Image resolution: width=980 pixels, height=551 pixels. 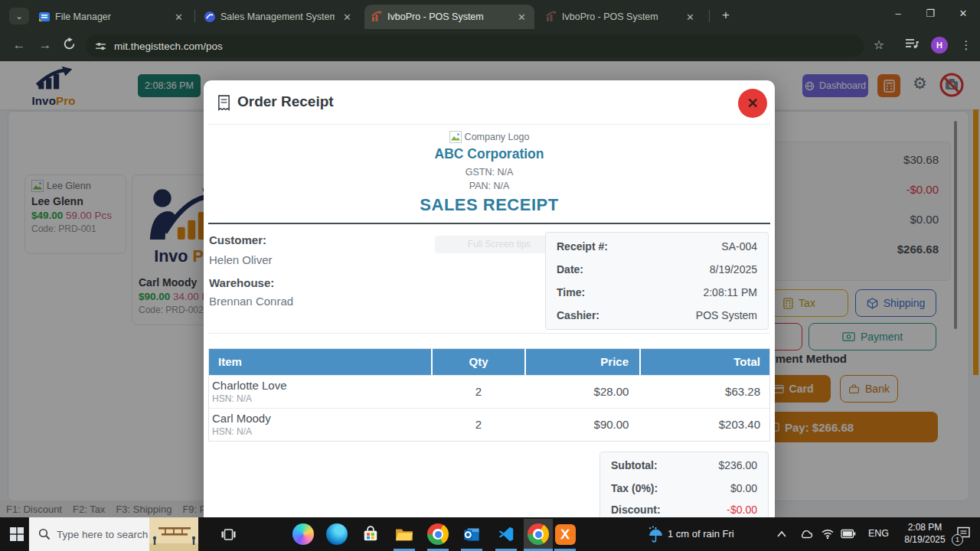 What do you see at coordinates (371, 534) in the screenshot?
I see `microsoft-store-icon` at bounding box center [371, 534].